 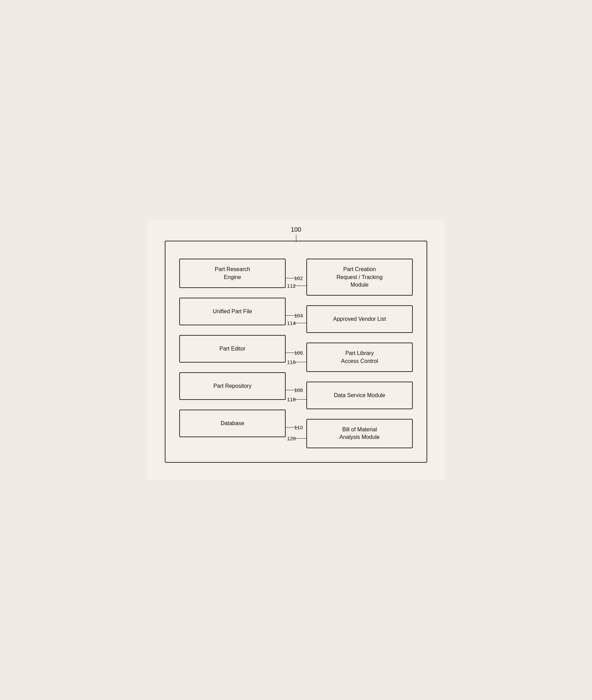 What do you see at coordinates (232, 386) in the screenshot?
I see `part-repository-label: Part Repository` at bounding box center [232, 386].